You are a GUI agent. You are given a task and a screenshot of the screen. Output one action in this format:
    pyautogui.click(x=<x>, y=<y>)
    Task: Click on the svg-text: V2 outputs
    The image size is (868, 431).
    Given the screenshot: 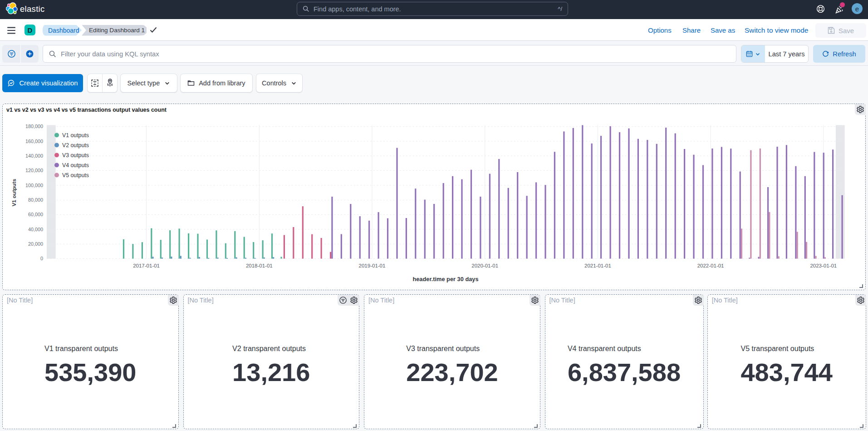 What is the action you would take?
    pyautogui.click(x=75, y=145)
    